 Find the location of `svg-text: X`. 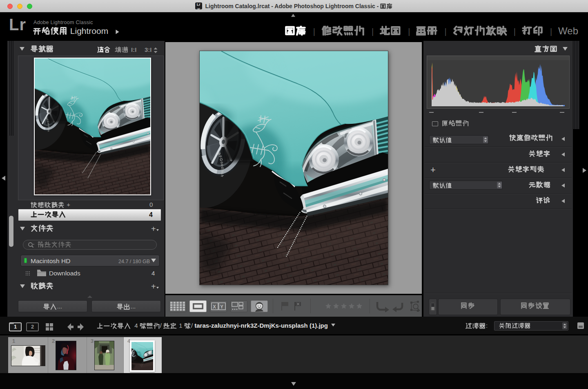

svg-text: X is located at coordinates (214, 307).